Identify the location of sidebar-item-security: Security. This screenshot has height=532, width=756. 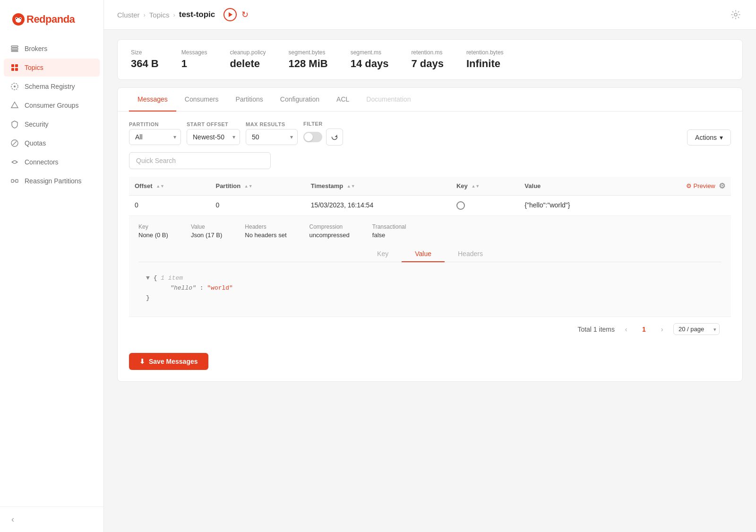
(52, 124).